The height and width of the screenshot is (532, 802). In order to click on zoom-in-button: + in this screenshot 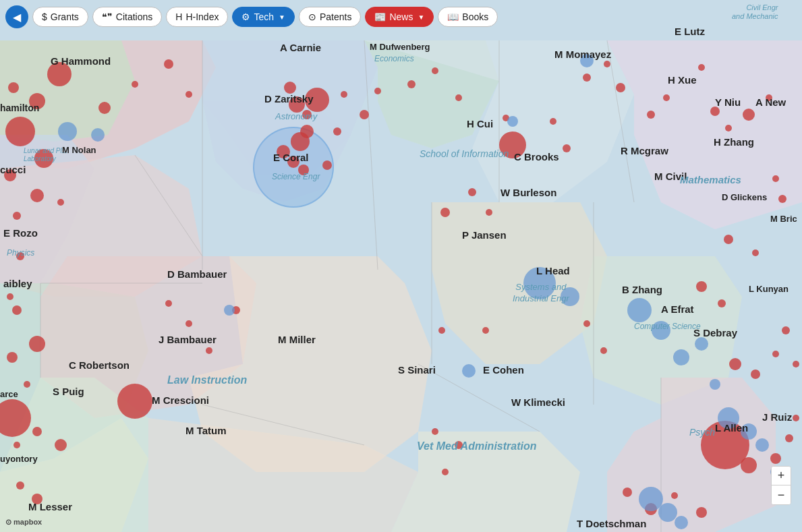, I will do `click(781, 476)`.